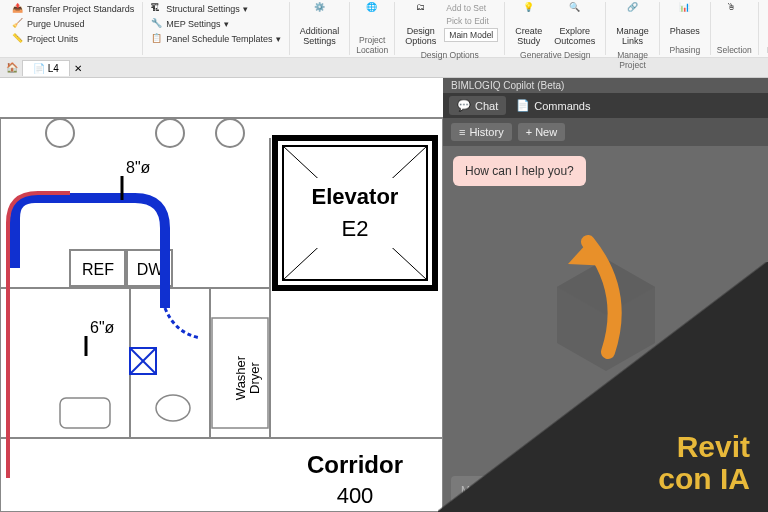  What do you see at coordinates (73, 39) in the screenshot?
I see `project-units-button: 📏Project Units` at bounding box center [73, 39].